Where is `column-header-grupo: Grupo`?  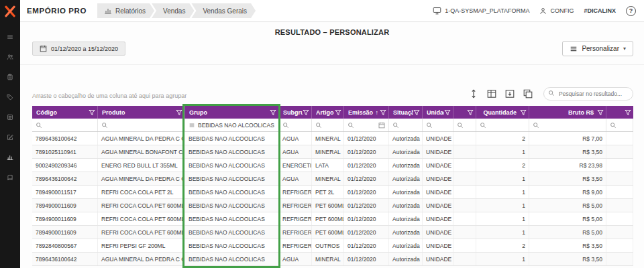
column-header-grupo: Grupo is located at coordinates (232, 113).